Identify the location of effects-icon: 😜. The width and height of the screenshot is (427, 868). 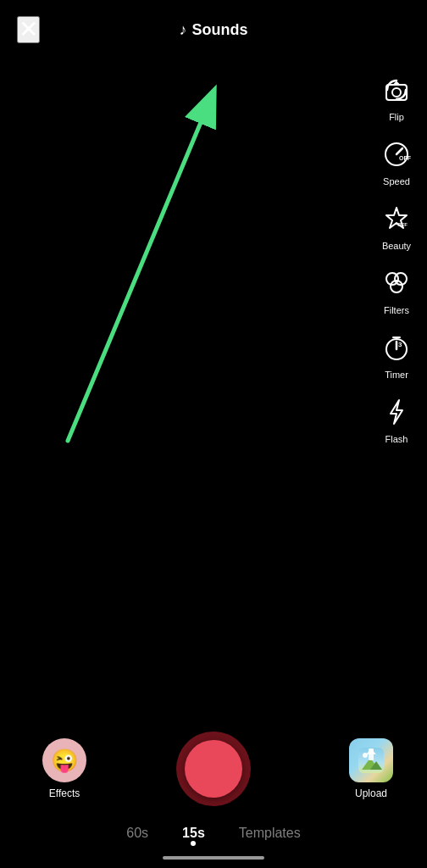
(64, 760).